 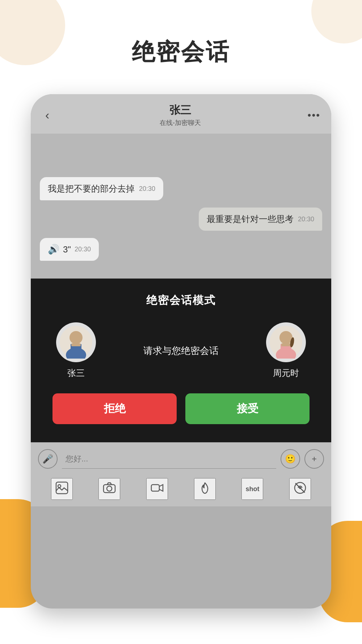 What do you see at coordinates (181, 459) in the screenshot?
I see `input-row: 🎤 🙂 +` at bounding box center [181, 459].